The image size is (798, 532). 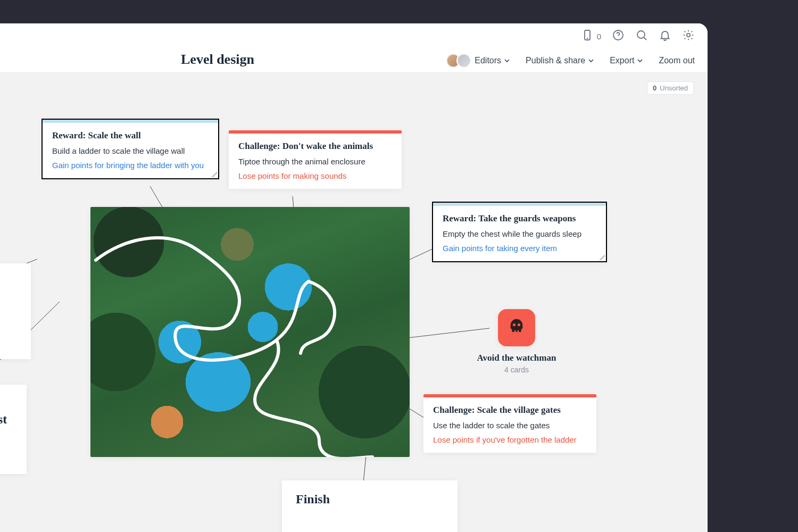 I want to click on offscreen-card-text: st, so click(x=3, y=419).